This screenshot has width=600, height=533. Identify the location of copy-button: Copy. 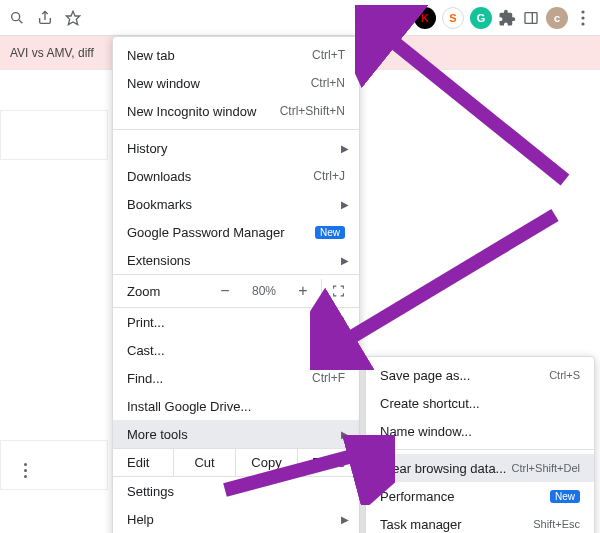
(266, 462).